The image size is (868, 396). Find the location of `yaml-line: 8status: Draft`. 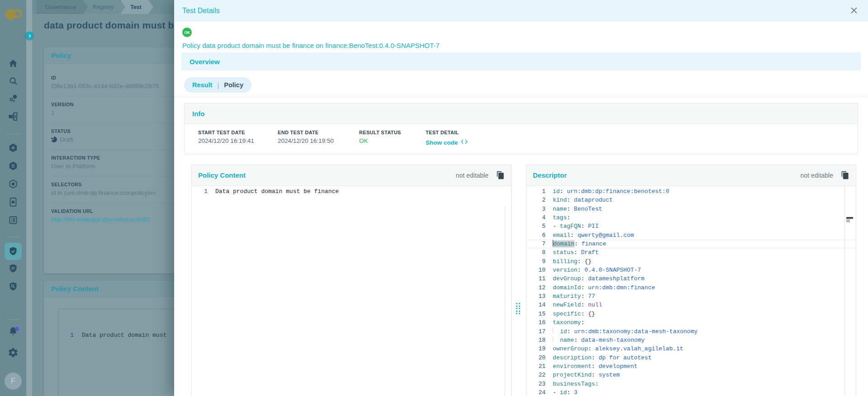

yaml-line: 8status: Draft is located at coordinates (691, 252).